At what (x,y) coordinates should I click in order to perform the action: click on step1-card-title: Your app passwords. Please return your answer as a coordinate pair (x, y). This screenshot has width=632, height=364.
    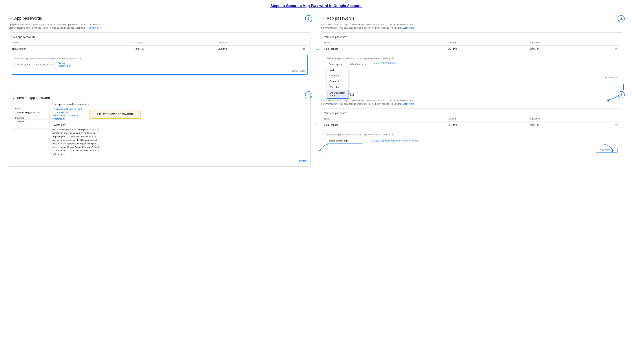
    Looking at the image, I should click on (160, 37).